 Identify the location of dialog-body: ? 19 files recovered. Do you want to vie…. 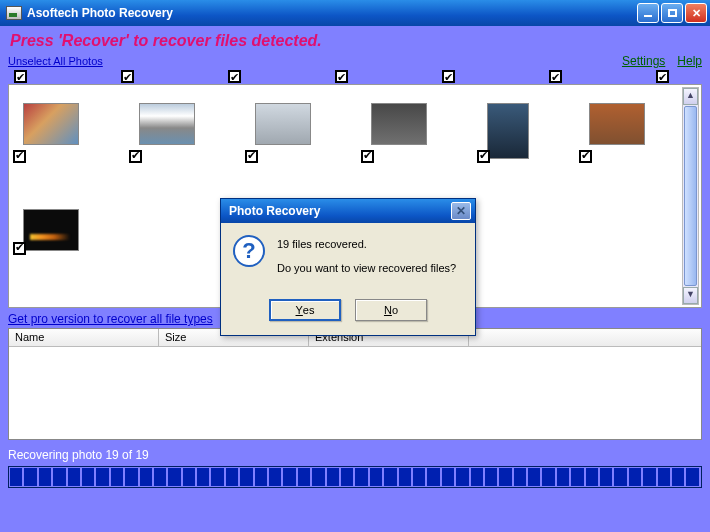
(348, 279).